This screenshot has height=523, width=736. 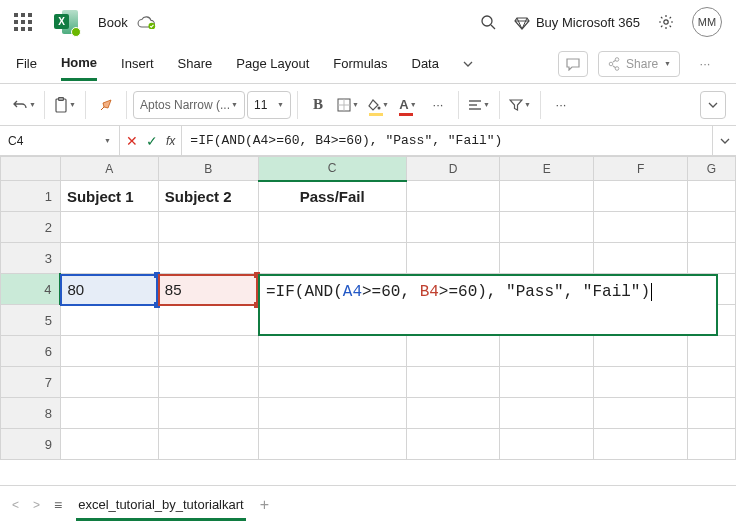 What do you see at coordinates (547, 352) in the screenshot?
I see `cell-e6` at bounding box center [547, 352].